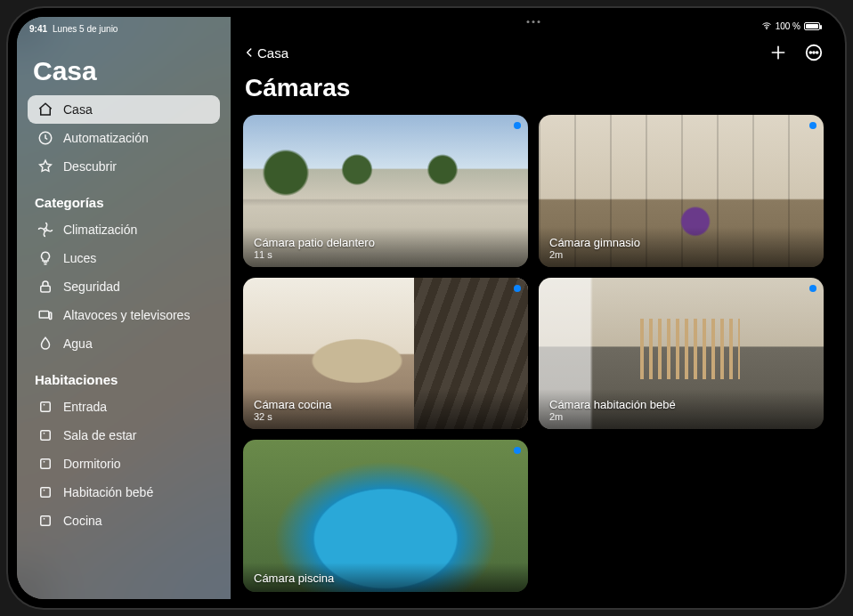  Describe the element at coordinates (45, 258) in the screenshot. I see `lightbulb-icon` at that location.